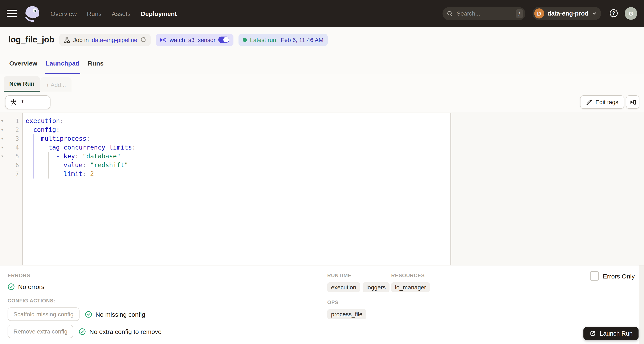 This screenshot has width=644, height=344. I want to click on line-number: 1, so click(15, 121).